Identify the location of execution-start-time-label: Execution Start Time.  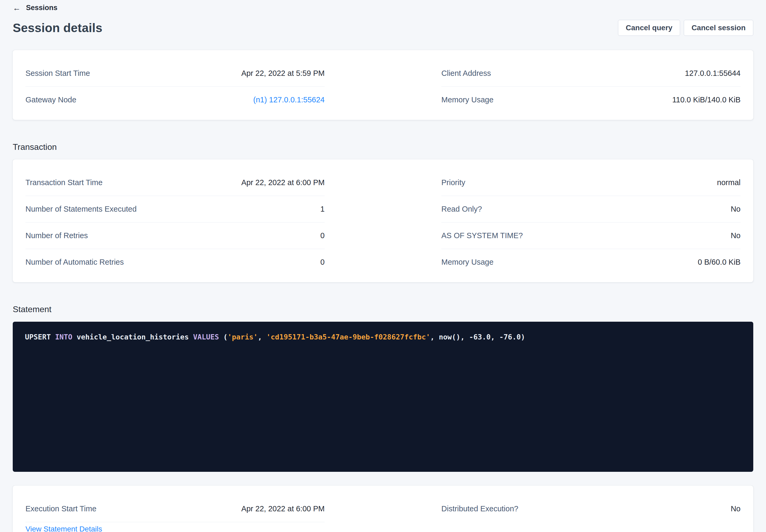
(61, 509).